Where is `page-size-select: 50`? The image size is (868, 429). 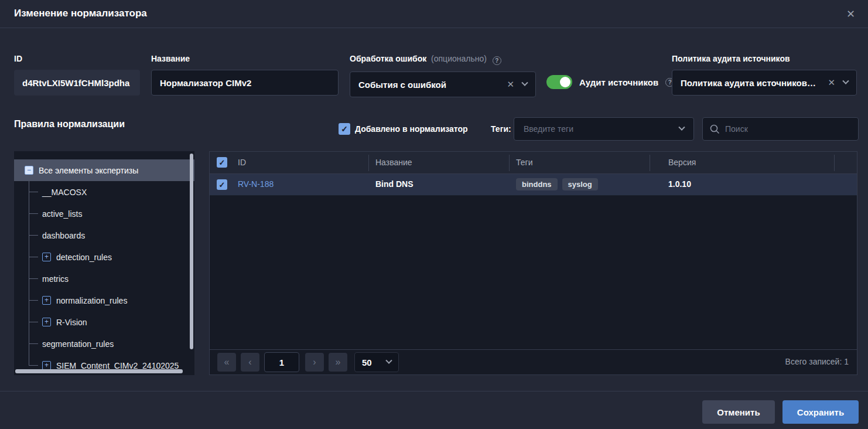 page-size-select: 50 is located at coordinates (377, 362).